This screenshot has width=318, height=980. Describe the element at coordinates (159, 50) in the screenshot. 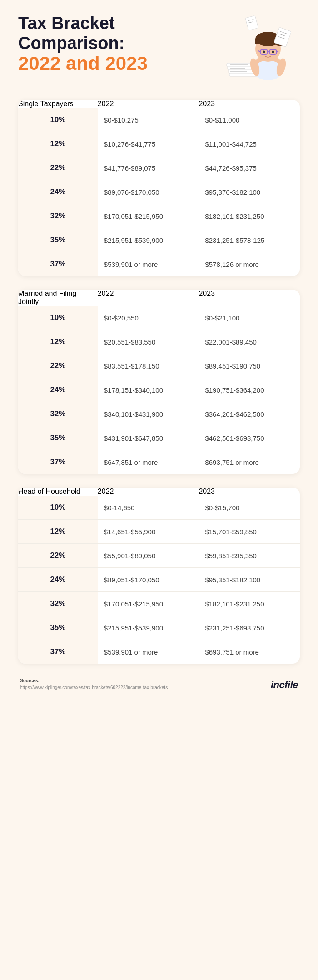

I see `header-section: Tax Bracket Comparison: 2022 and 2023` at that location.